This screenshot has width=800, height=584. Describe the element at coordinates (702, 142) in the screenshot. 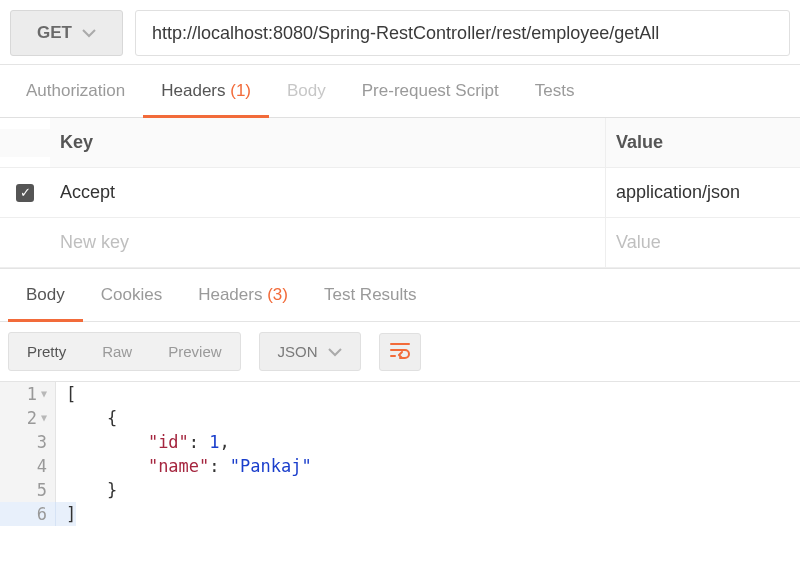

I see `header-col-value: Value` at that location.